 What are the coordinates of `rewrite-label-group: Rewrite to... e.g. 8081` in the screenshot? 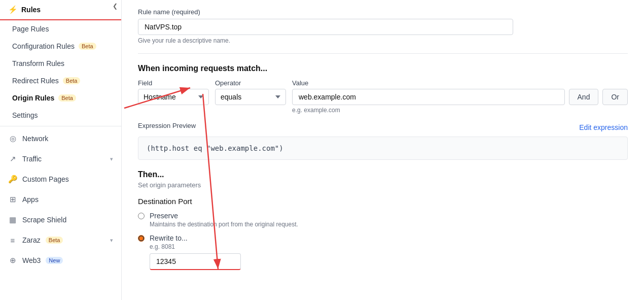 It's located at (195, 252).